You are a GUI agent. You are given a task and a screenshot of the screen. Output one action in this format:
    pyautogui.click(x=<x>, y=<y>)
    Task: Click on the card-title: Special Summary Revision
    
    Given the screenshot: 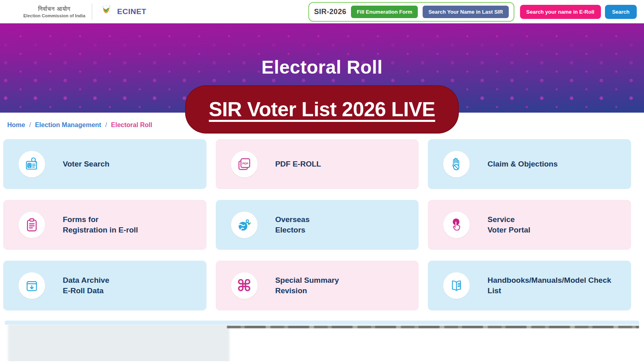 What is the action you would take?
    pyautogui.click(x=307, y=286)
    